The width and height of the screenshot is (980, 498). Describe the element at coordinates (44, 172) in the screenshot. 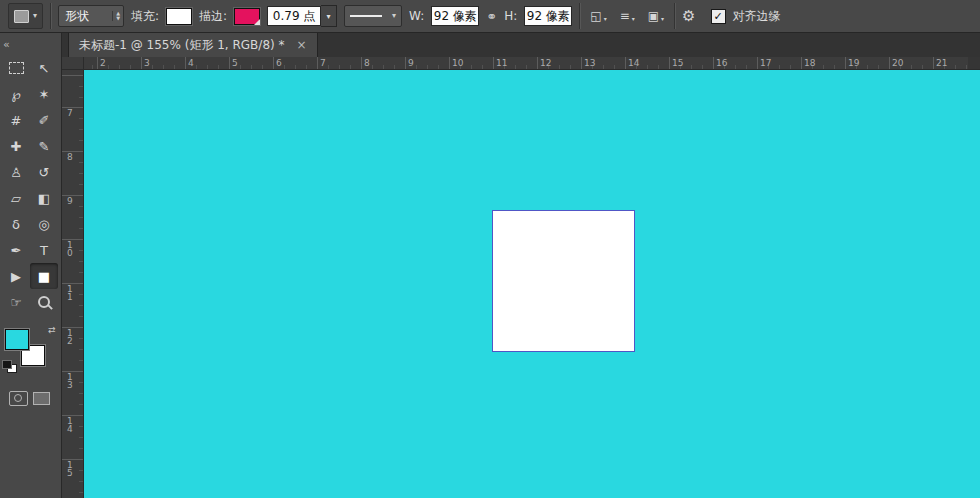

I see `history-brush-tool: ↺` at that location.